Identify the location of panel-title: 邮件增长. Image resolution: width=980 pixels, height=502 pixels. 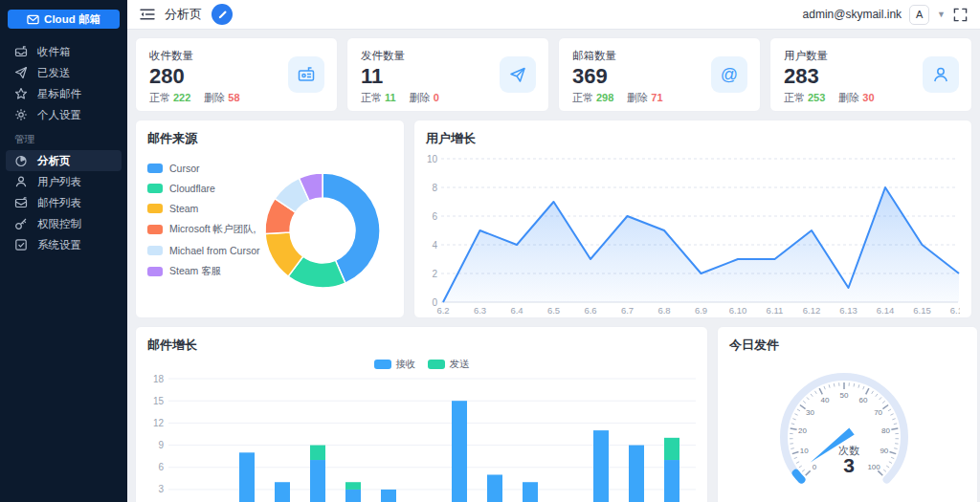
(421, 345).